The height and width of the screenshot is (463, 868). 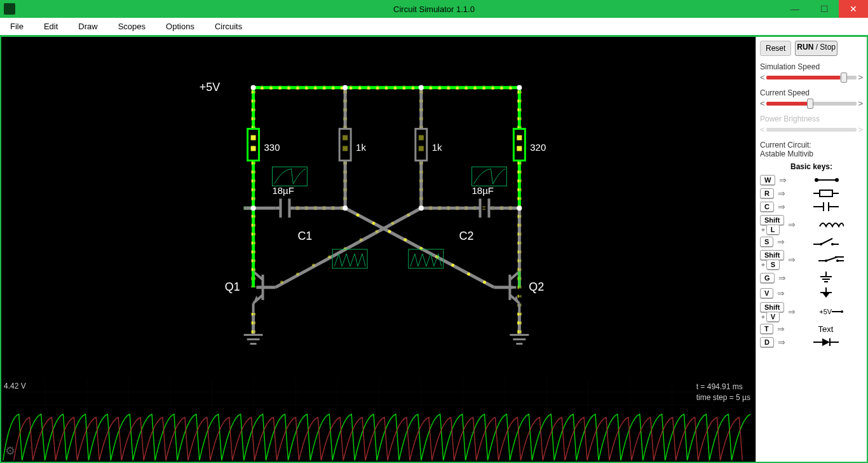 What do you see at coordinates (811, 224) in the screenshot?
I see `key-row-shift-l: Shift+L⇒` at bounding box center [811, 224].